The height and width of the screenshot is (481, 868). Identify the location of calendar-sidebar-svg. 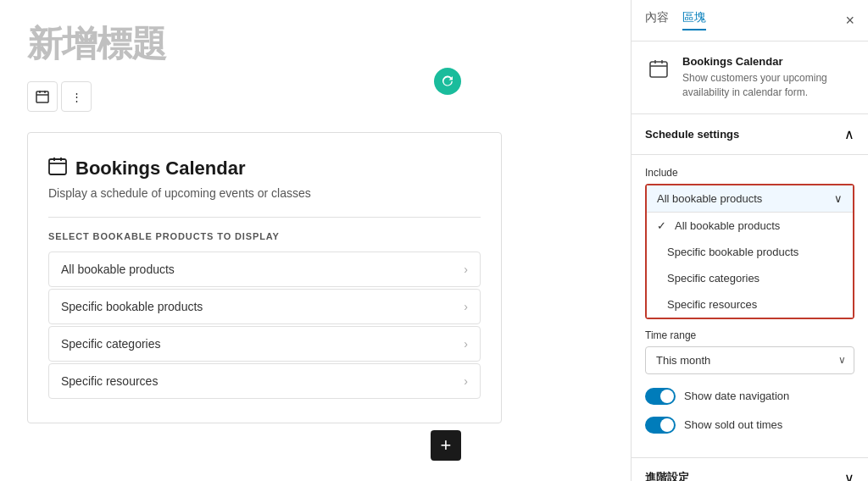
(659, 69).